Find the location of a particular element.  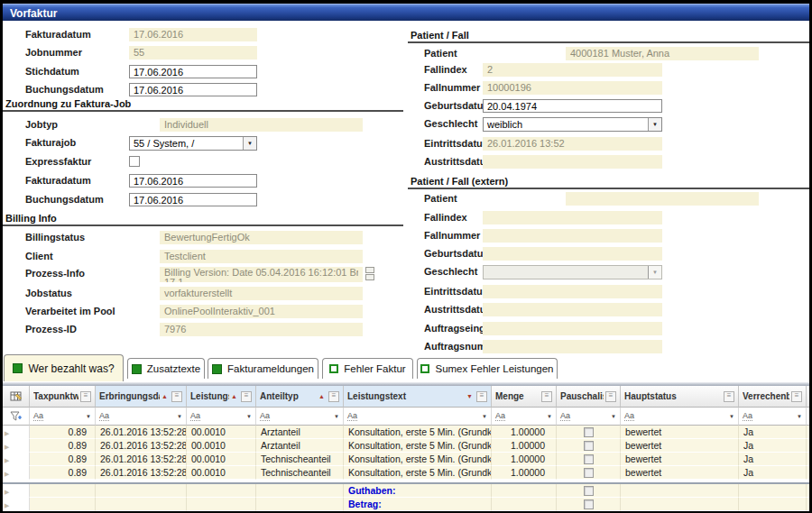

cell-pauschalisiert is located at coordinates (588, 472).